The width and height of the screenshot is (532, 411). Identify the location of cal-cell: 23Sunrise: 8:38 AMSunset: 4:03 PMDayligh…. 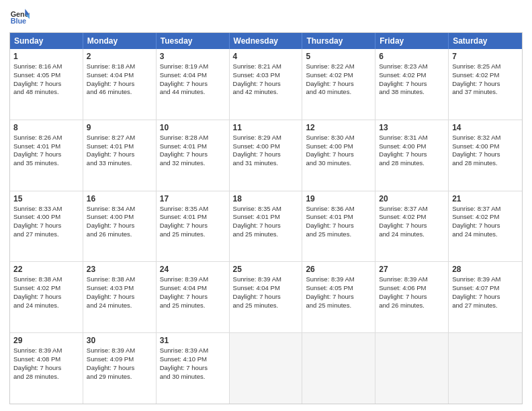
(120, 297).